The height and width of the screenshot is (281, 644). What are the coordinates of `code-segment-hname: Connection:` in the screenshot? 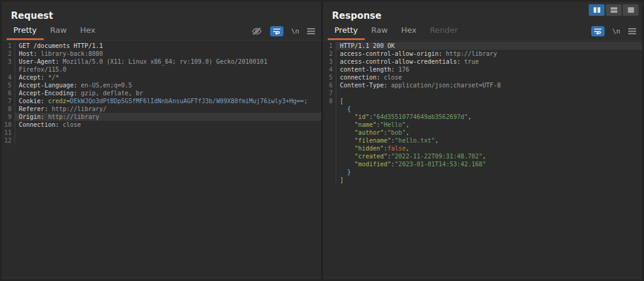 It's located at (39, 125).